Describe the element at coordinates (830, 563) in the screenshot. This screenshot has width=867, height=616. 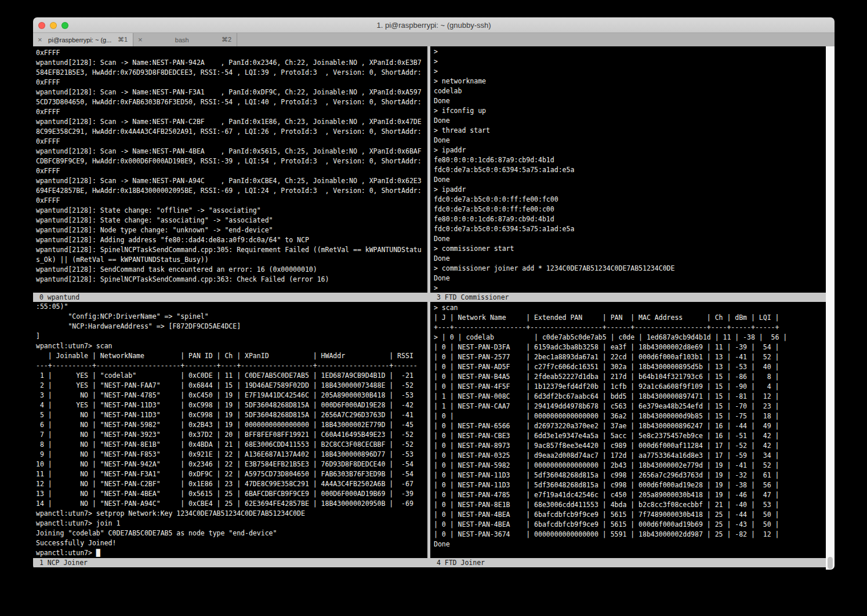
I see `scrollbar-thumb` at that location.